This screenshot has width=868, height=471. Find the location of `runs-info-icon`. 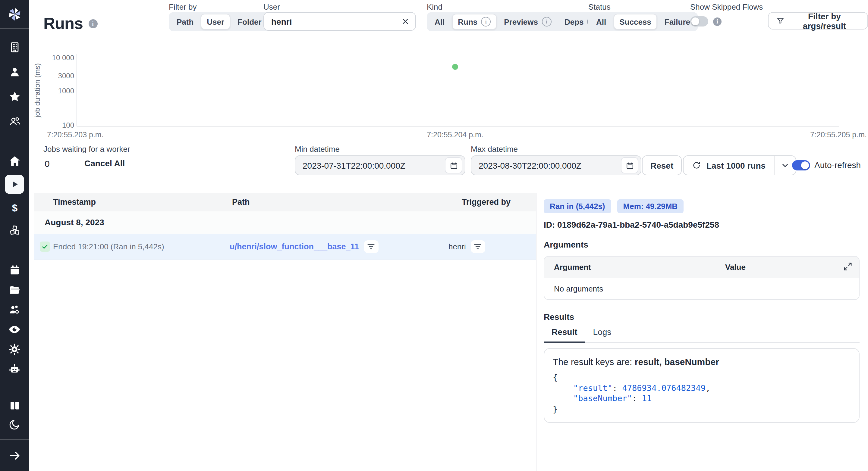

runs-info-icon is located at coordinates (93, 24).